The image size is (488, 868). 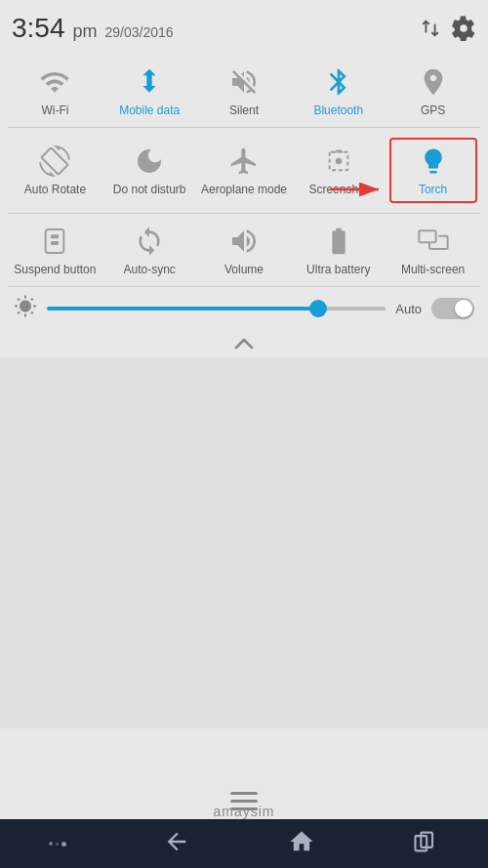 What do you see at coordinates (433, 91) in the screenshot?
I see `gps-tile: GPS` at bounding box center [433, 91].